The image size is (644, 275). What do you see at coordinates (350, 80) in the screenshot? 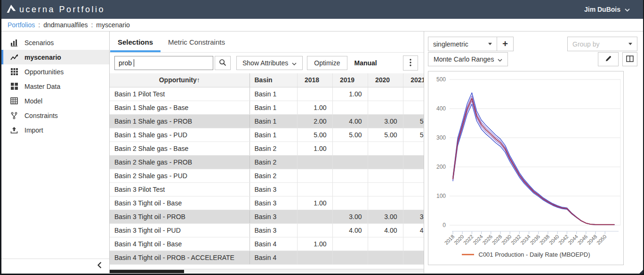
I see `column-header-2019: 2019` at bounding box center [350, 80].